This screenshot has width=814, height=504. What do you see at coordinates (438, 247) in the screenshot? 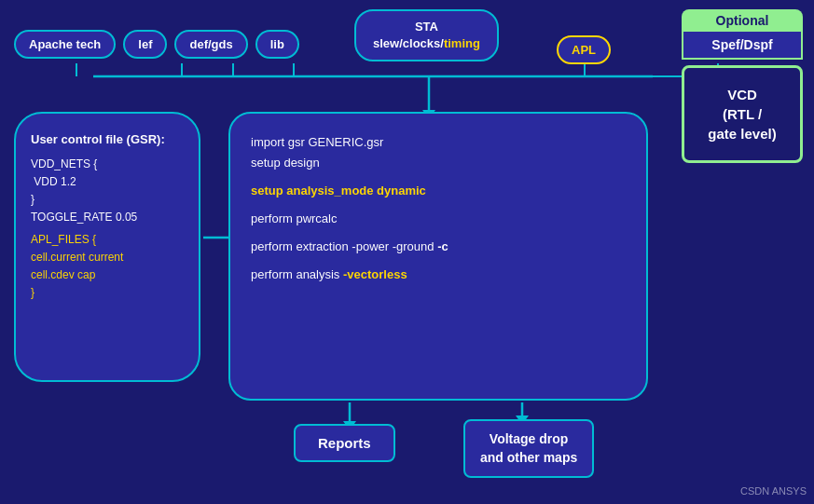
I see `cmd-extraction: perform extraction -power -ground -c` at bounding box center [438, 247].